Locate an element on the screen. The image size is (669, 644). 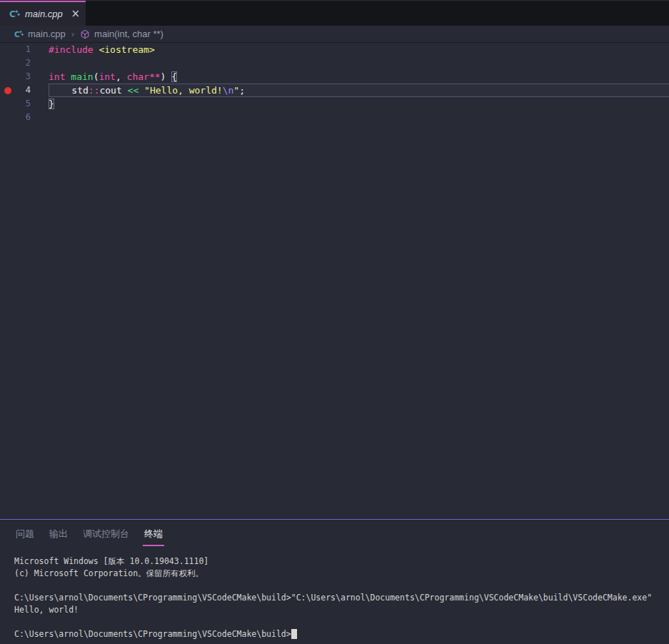
code-line: 6 is located at coordinates (334, 117).